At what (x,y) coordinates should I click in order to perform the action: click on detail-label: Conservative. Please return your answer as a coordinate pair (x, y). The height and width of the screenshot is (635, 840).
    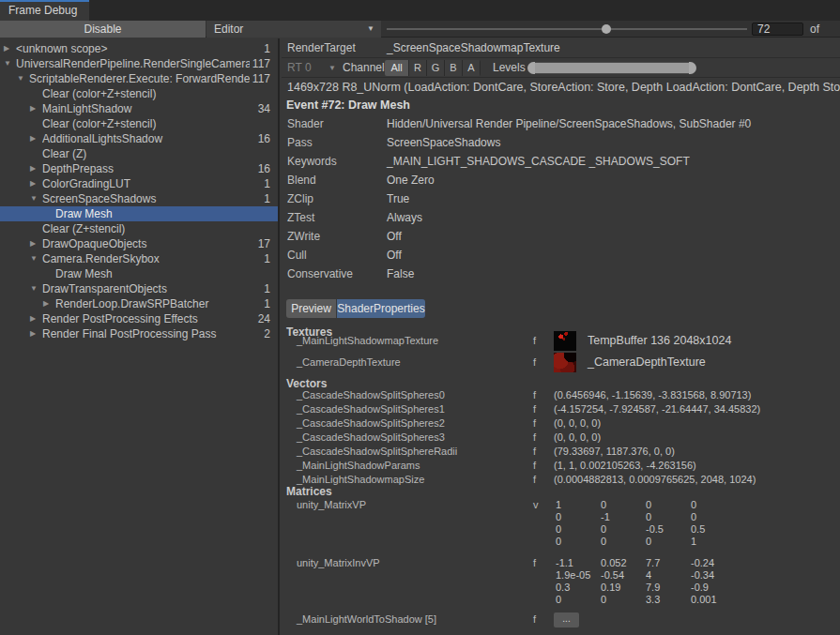
    Looking at the image, I should click on (320, 274).